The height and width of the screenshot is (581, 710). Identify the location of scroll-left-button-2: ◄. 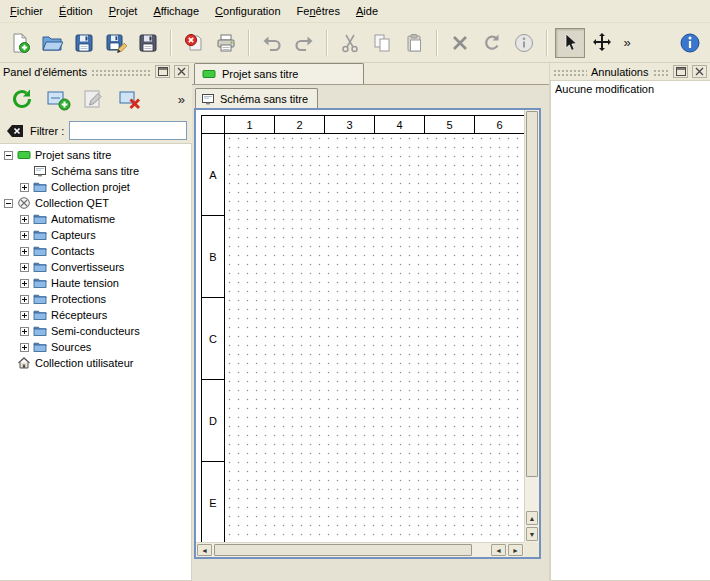
(498, 550).